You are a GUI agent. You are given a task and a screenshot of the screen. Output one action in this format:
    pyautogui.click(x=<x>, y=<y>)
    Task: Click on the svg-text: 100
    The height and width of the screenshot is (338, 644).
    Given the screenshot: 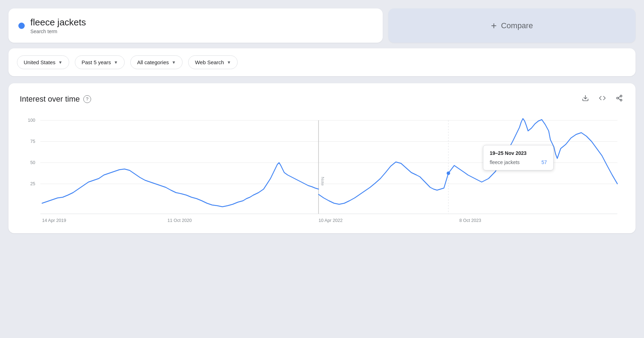 What is the action you would take?
    pyautogui.click(x=32, y=120)
    